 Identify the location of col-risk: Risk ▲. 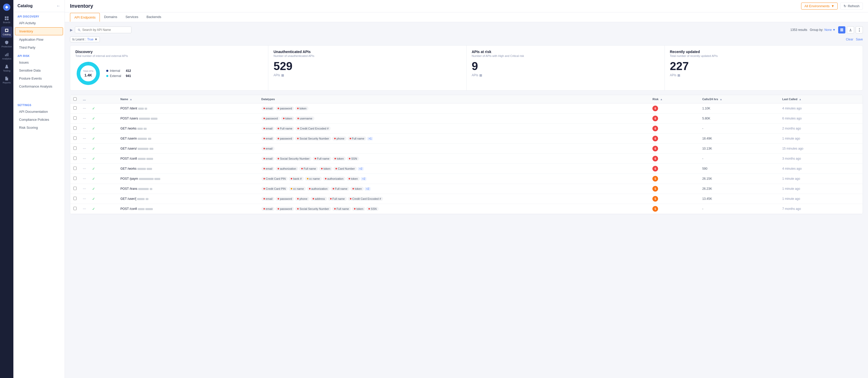
(674, 99).